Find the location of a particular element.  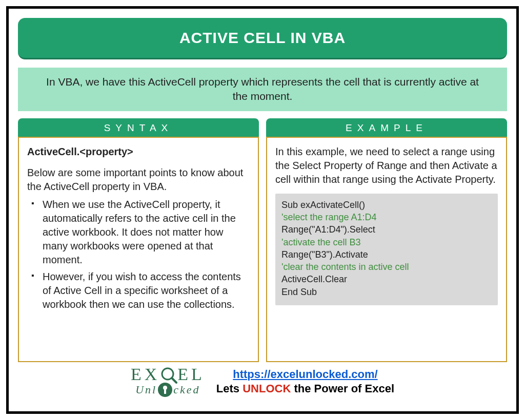

logo-text: cked is located at coordinates (187, 390).